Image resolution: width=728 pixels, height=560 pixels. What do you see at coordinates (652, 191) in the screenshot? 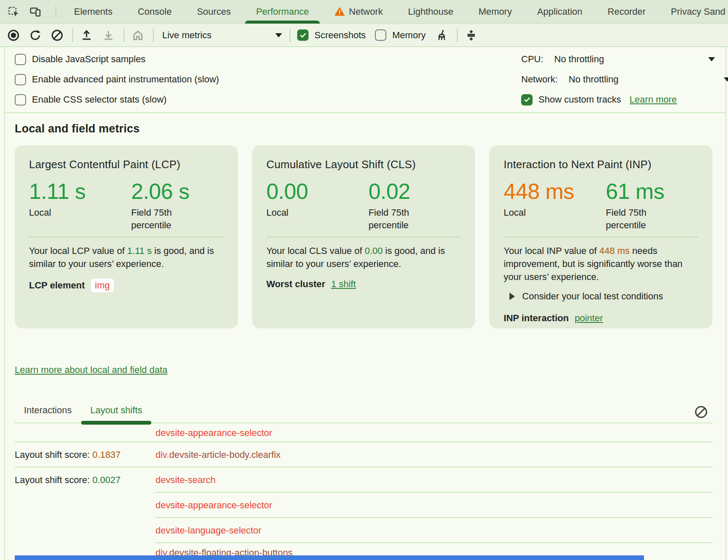
I see `inp-field-value: 61 ms` at bounding box center [652, 191].